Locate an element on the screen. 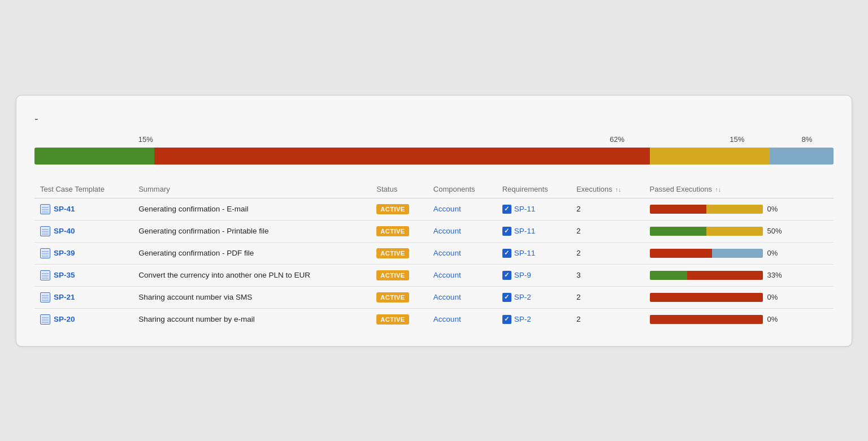  cell-passed-4: 0% is located at coordinates (739, 297).